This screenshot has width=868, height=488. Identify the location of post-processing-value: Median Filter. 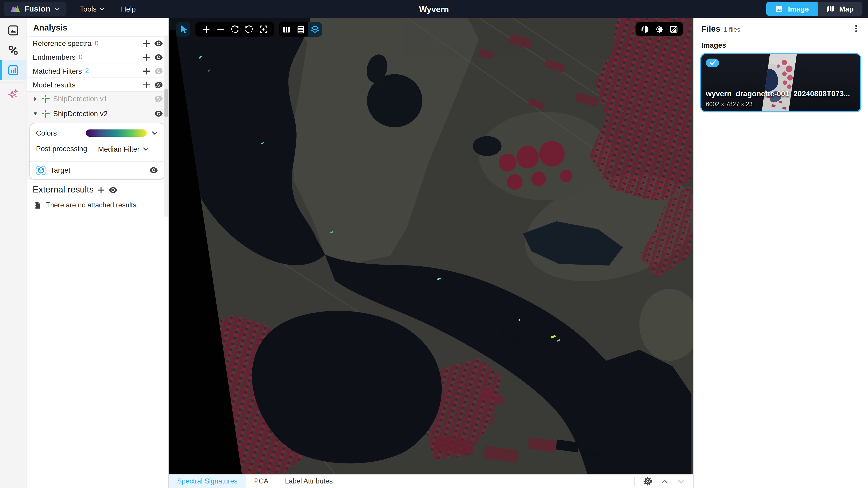
(119, 149).